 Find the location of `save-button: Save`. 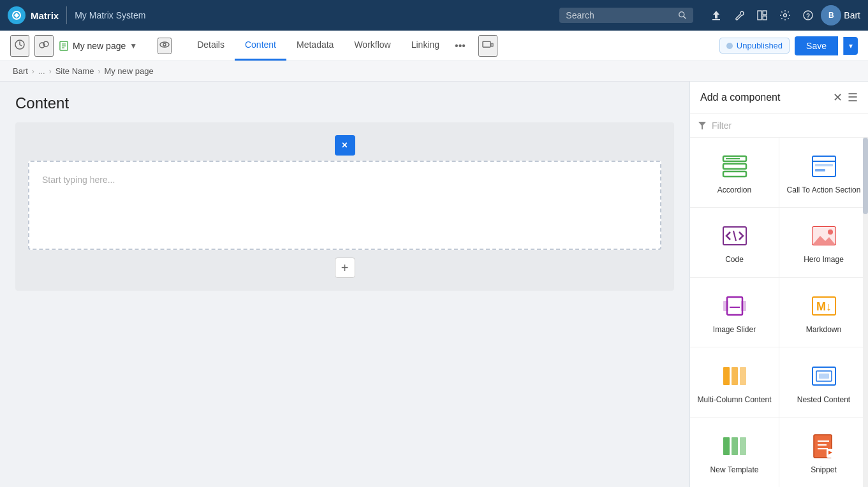

save-button: Save is located at coordinates (816, 46).